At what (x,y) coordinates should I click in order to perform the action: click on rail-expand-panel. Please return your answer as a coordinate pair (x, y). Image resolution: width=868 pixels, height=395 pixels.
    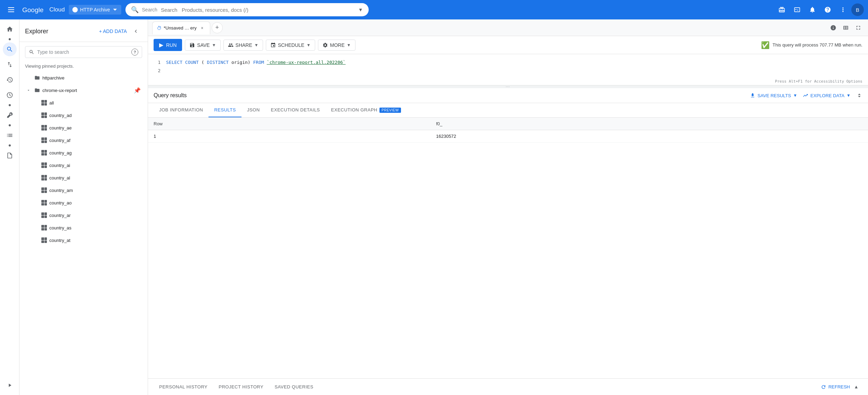
    Looking at the image, I should click on (10, 385).